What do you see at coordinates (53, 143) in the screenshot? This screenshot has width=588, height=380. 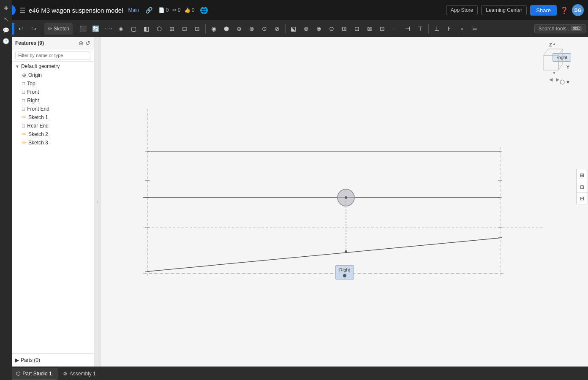 I see `tree-item-sketch3: ✏ Sketch 3` at bounding box center [53, 143].